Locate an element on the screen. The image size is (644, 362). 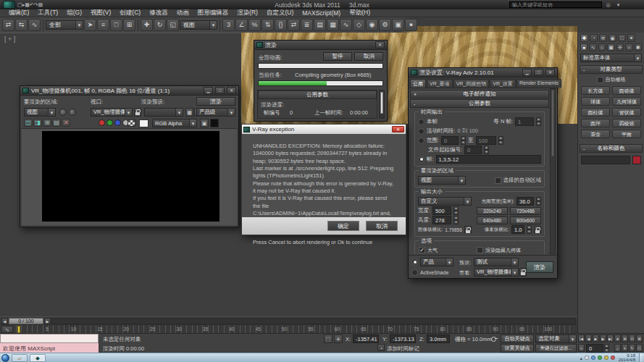
minimize-button: ▁ is located at coordinates (527, 72).